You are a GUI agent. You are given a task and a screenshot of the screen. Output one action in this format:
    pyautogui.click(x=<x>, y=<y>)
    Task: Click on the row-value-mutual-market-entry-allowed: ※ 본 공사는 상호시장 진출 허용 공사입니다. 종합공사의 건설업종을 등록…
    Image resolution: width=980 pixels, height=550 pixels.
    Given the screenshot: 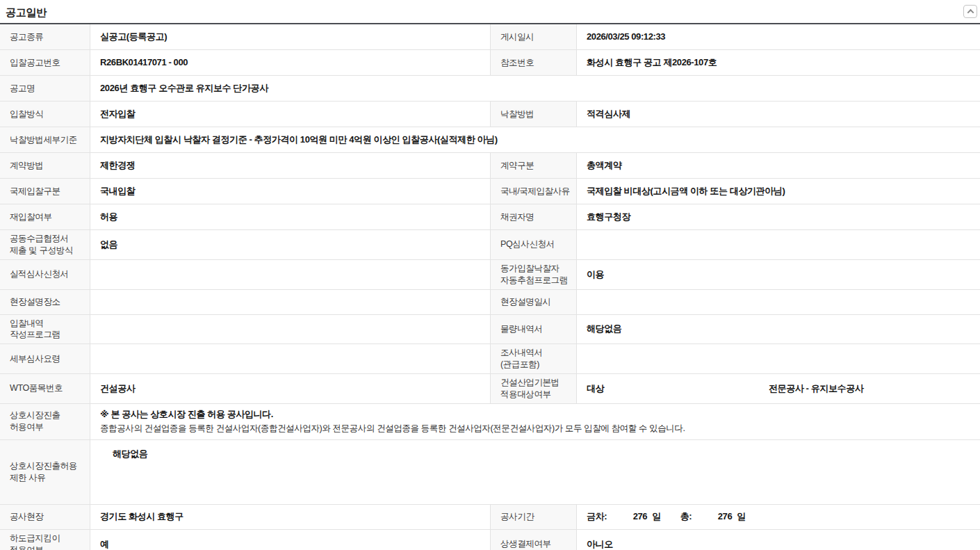 What is the action you would take?
    pyautogui.click(x=535, y=421)
    